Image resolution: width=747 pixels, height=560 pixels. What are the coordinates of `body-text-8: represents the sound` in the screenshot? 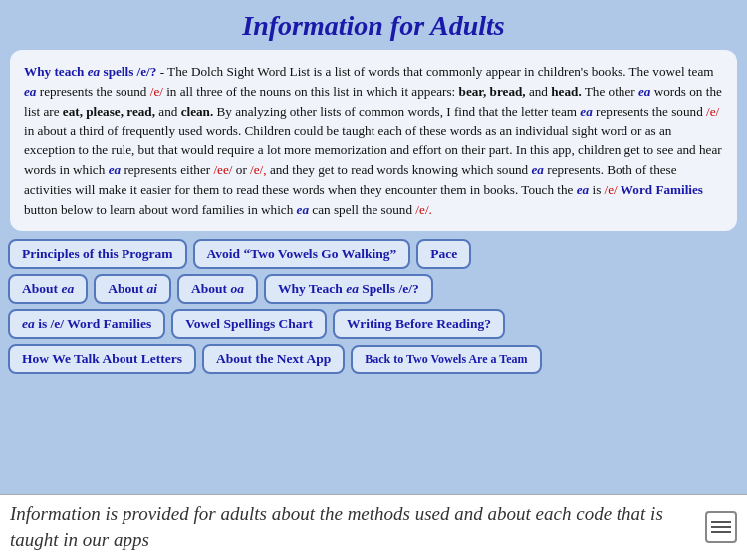 It's located at (649, 112).